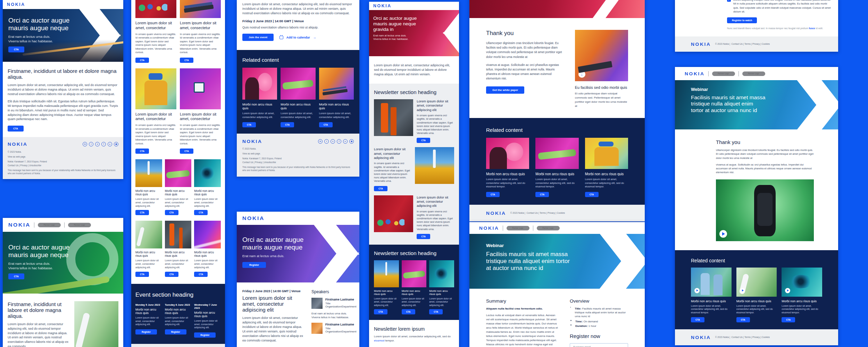 Image resolution: width=868 pixels, height=347 pixels. Describe the element at coordinates (802, 282) in the screenshot. I see `video-thumb-ar-eye` at that location.